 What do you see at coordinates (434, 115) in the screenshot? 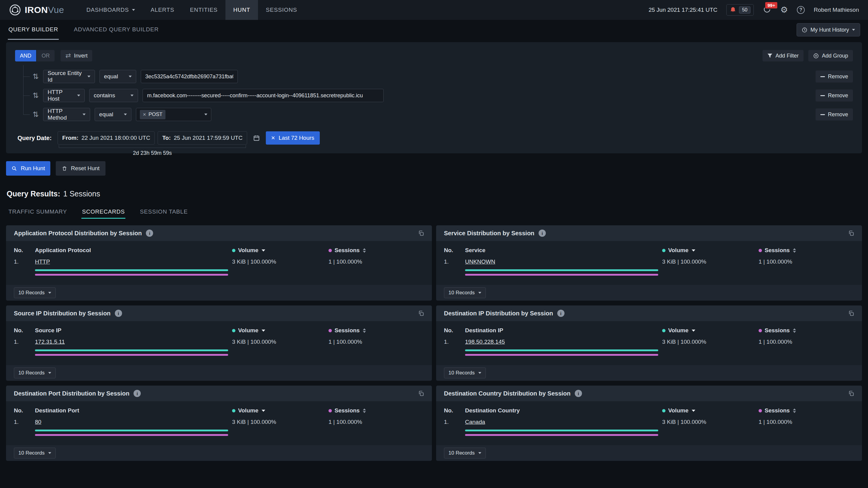
I see `filter-row-http-method: ⇅ HTTP Method equal ×POST Remove` at bounding box center [434, 115].